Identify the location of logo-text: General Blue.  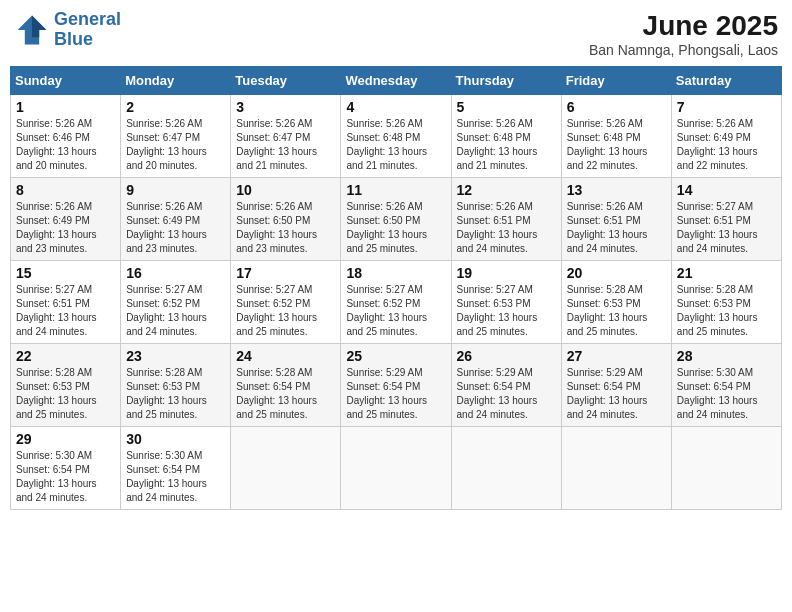
(88, 30).